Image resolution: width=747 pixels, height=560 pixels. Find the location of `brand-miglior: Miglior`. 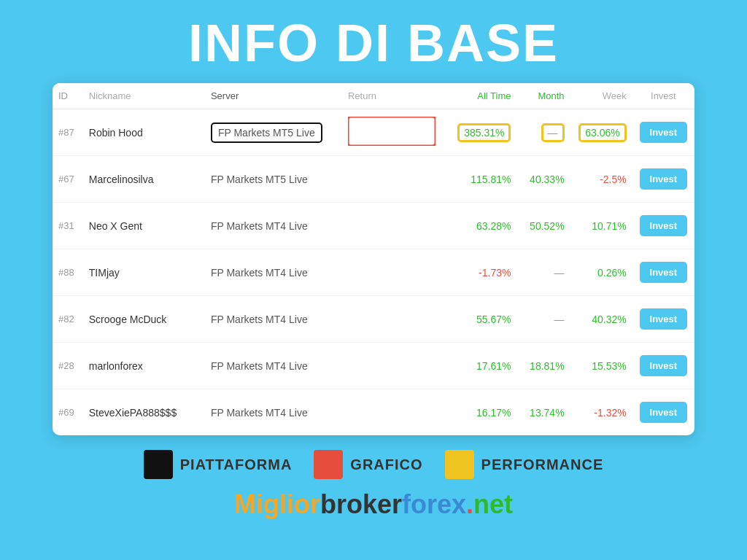

brand-miglior: Miglior is located at coordinates (277, 505).